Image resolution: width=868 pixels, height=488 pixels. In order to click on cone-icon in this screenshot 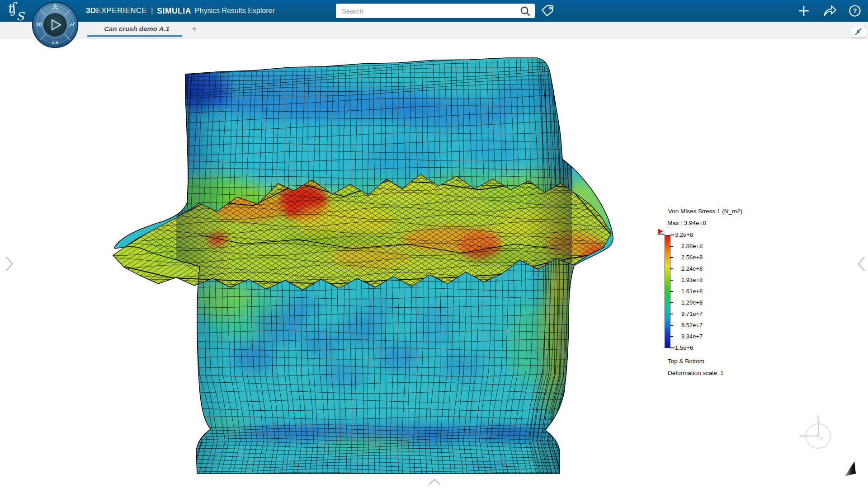, I will do `click(852, 470)`.